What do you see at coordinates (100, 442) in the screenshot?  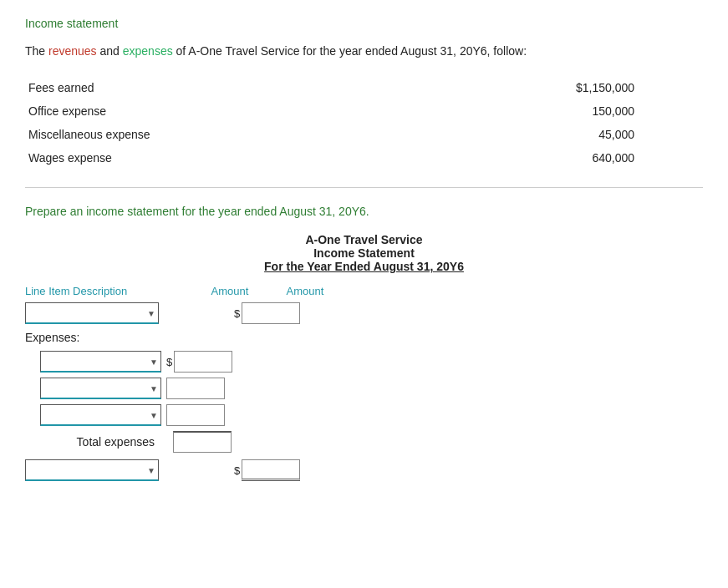 I see `total-expenses-label: Total expenses` at bounding box center [100, 442].